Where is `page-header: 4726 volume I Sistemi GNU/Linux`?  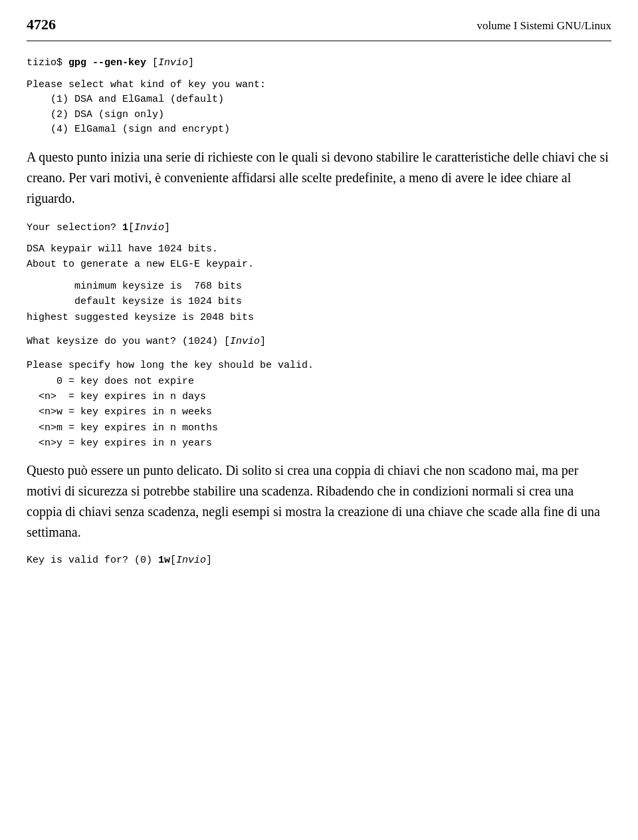
page-header: 4726 volume I Sistemi GNU/Linux is located at coordinates (319, 24).